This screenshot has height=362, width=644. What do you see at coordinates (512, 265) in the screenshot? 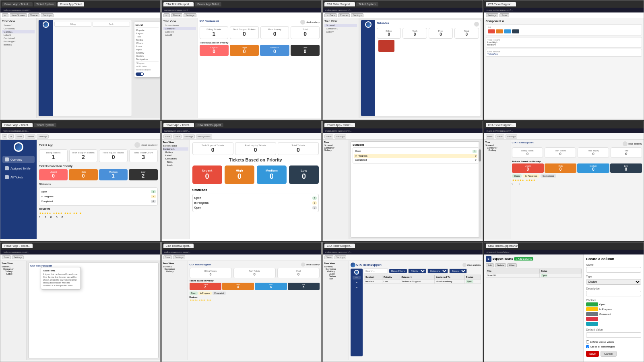
I see `filter-btn: Filter` at bounding box center [512, 265].